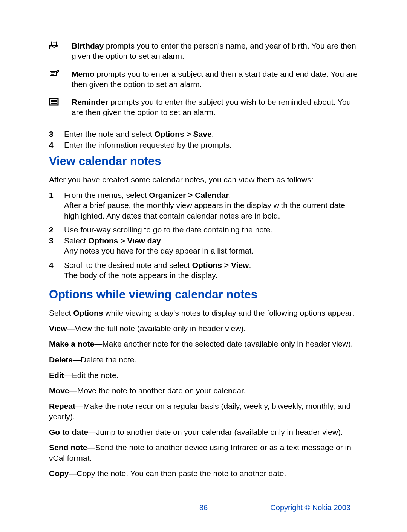 The image size is (407, 532). Describe the element at coordinates (204, 246) in the screenshot. I see `view-step-3: 3 Select Options > View day. Any notes y…` at that location.